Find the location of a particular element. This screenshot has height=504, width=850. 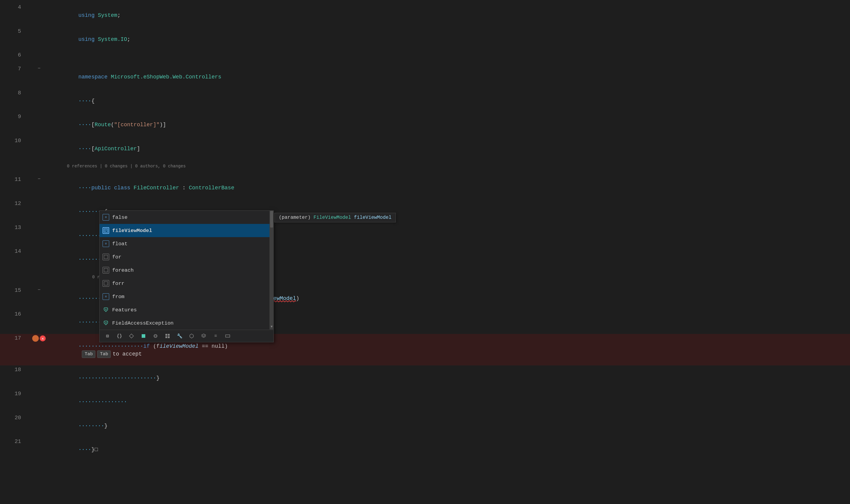

line-number-16: 16 is located at coordinates (14, 313).